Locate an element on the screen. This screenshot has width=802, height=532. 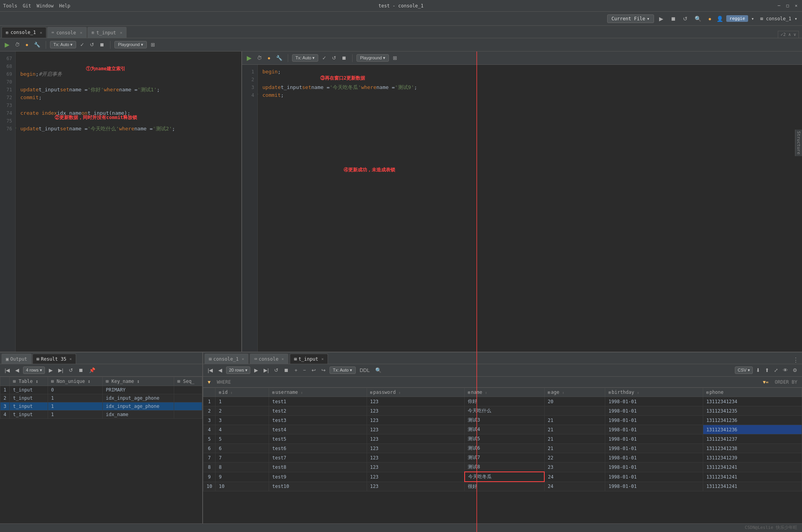
view-btn: 👁 is located at coordinates (786, 370).